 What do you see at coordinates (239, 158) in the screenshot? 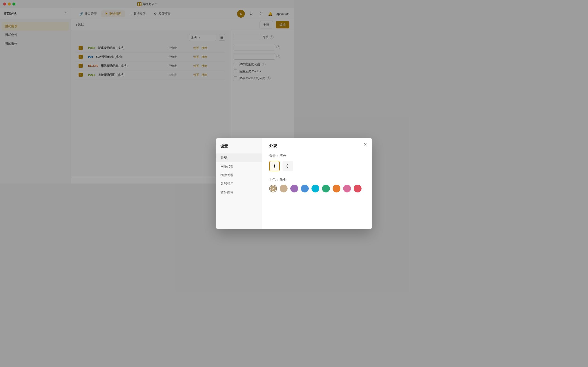
I see `settings-sidebar-item-appearance: 外观` at bounding box center [239, 158].